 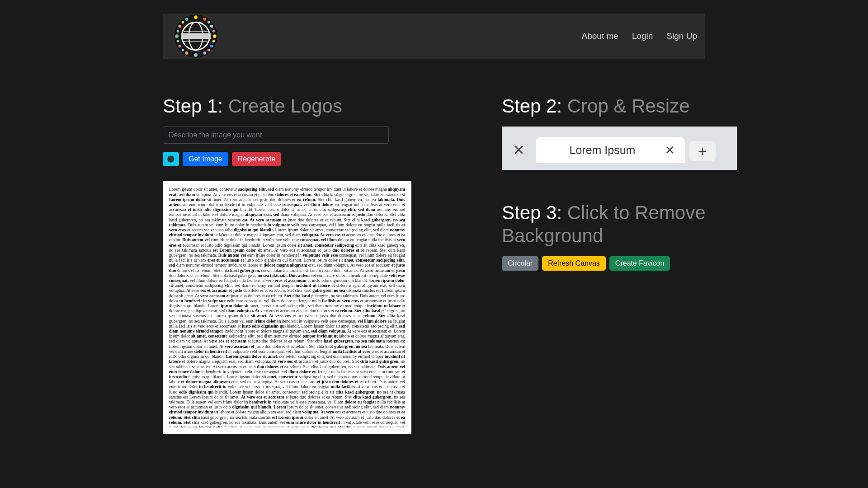 I want to click on step2-heading: Step 2: Crop & Resize, so click(x=619, y=106).